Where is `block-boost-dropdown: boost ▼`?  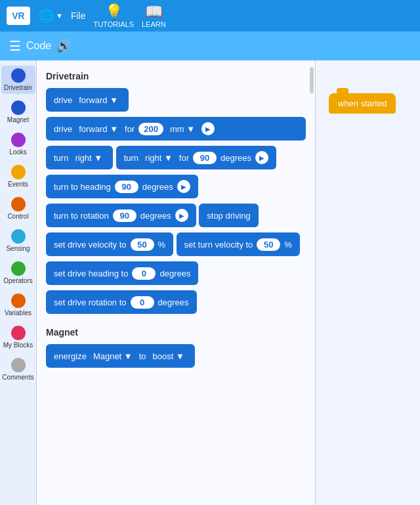 block-boost-dropdown: boost ▼ is located at coordinates (169, 356).